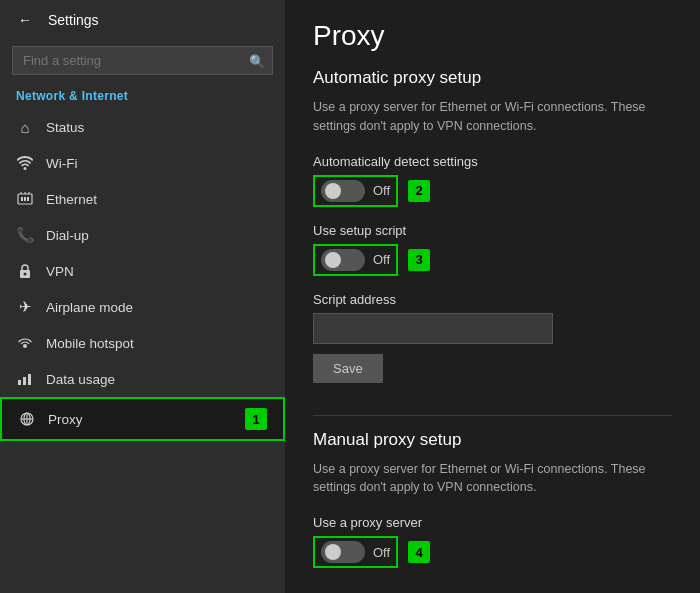 The height and width of the screenshot is (593, 700). I want to click on wifi-icon, so click(25, 163).